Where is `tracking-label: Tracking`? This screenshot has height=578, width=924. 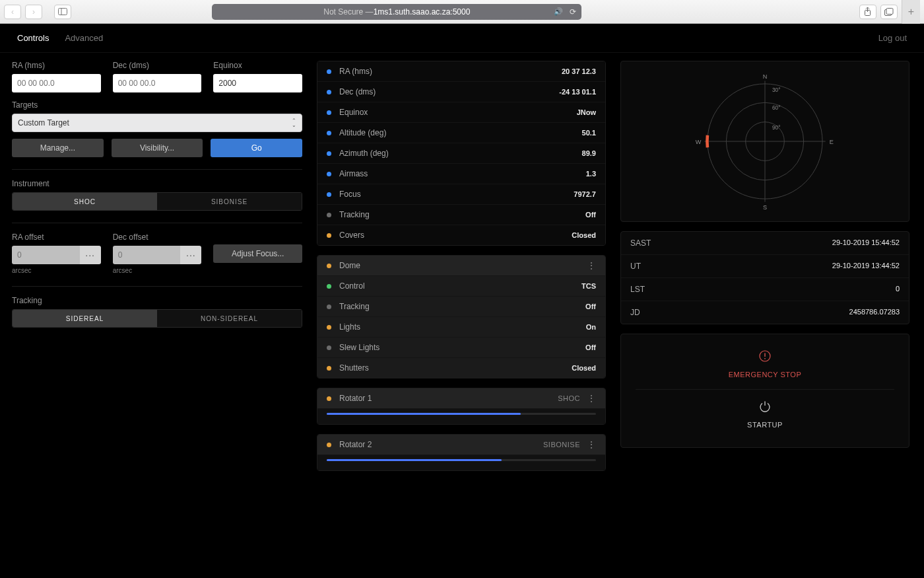
tracking-label: Tracking is located at coordinates (157, 301).